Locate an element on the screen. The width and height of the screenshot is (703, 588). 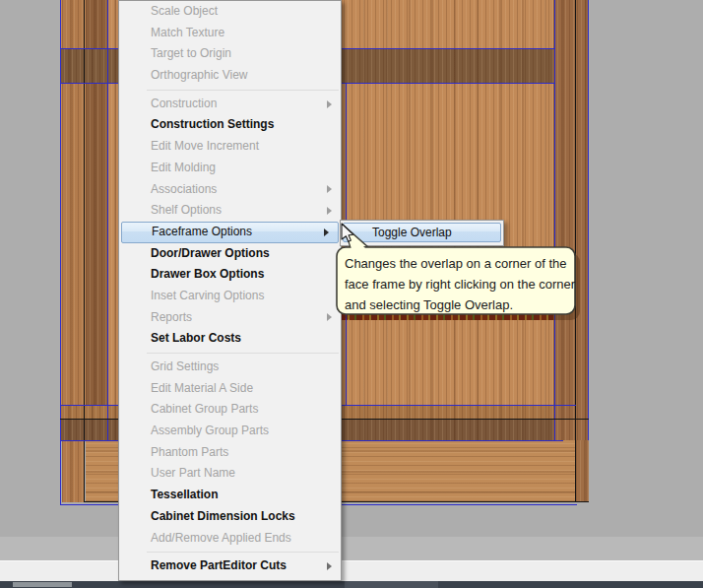
menu-item-drawer-box-options: Drawer Box Options is located at coordinates (230, 275).